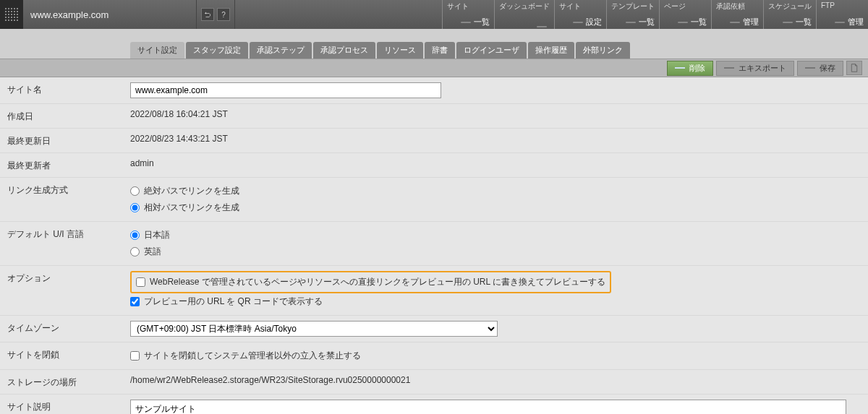 The width and height of the screenshot is (868, 414). Describe the element at coordinates (762, 68) in the screenshot. I see `export-label: エキスポート` at that location.